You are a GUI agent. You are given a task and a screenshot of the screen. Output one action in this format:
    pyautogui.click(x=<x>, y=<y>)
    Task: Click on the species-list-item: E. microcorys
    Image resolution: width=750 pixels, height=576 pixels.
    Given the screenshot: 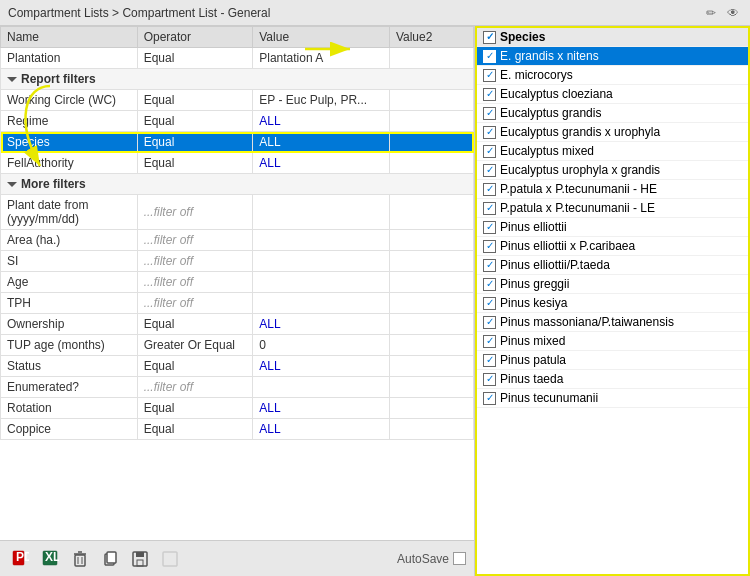 What is the action you would take?
    pyautogui.click(x=612, y=76)
    